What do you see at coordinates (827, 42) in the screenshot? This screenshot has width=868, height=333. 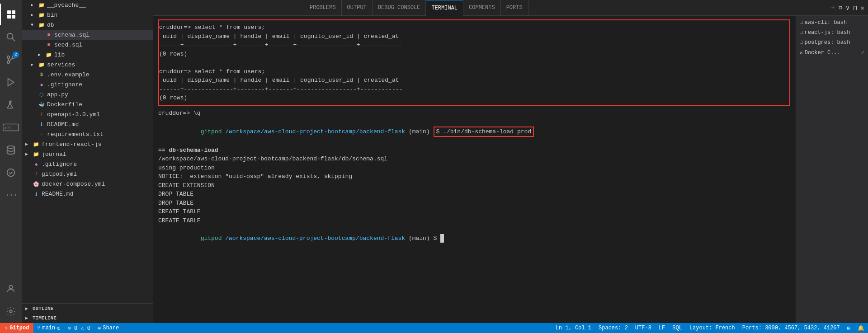 I see `session-label-postgres: postgres: bash` at bounding box center [827, 42].